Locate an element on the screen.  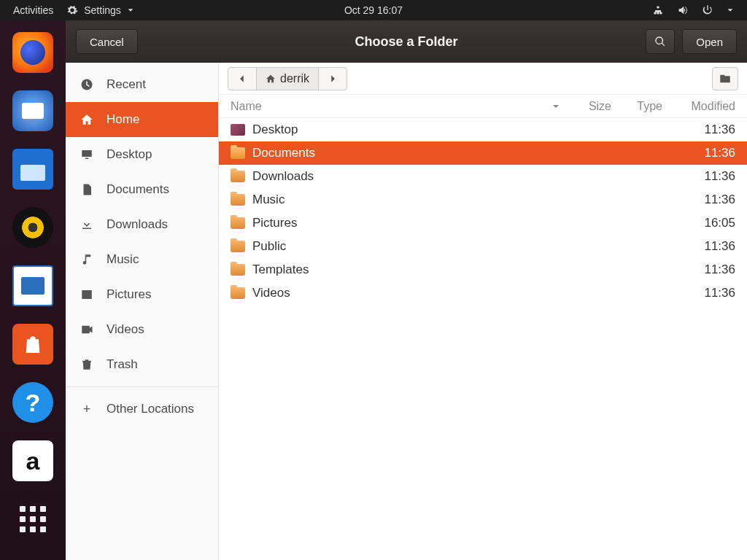
dock-files is located at coordinates (33, 169).